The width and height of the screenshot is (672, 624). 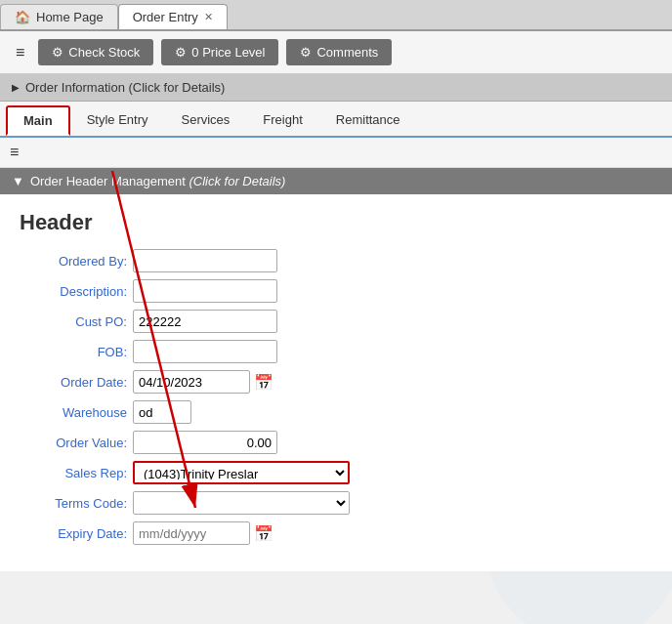 What do you see at coordinates (336, 88) in the screenshot?
I see `order-info-section-header: ▶ Order Information (Click for Details)` at bounding box center [336, 88].